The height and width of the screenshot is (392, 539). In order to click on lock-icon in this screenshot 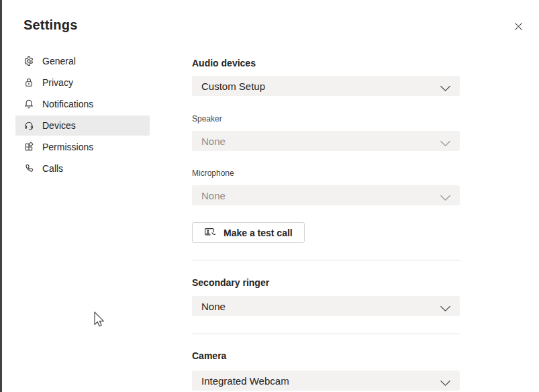, I will do `click(29, 83)`.